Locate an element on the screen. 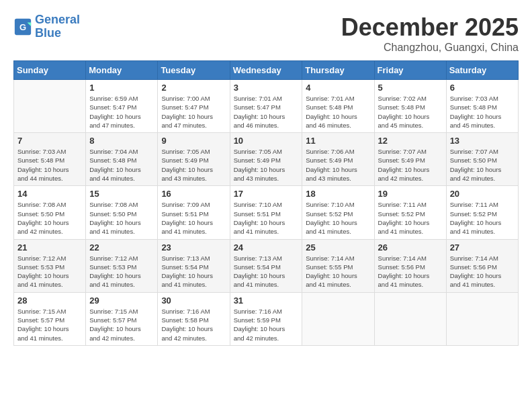 This screenshot has height=411, width=532. day-info: Sunrise: 7:01 AM Sunset: 5:48 PM Dayligh… is located at coordinates (338, 111).